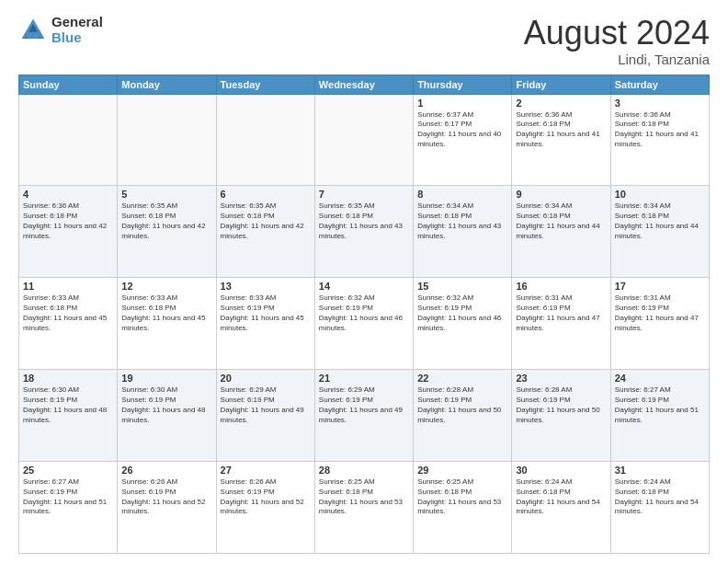 The image size is (728, 563). I want to click on day-number: 6, so click(266, 194).